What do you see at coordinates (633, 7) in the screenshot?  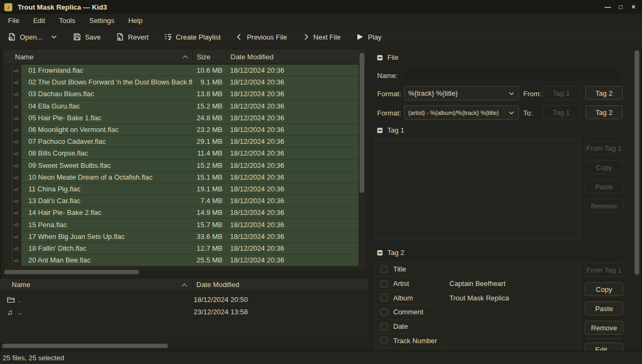 I see `close-icon: ×` at bounding box center [633, 7].